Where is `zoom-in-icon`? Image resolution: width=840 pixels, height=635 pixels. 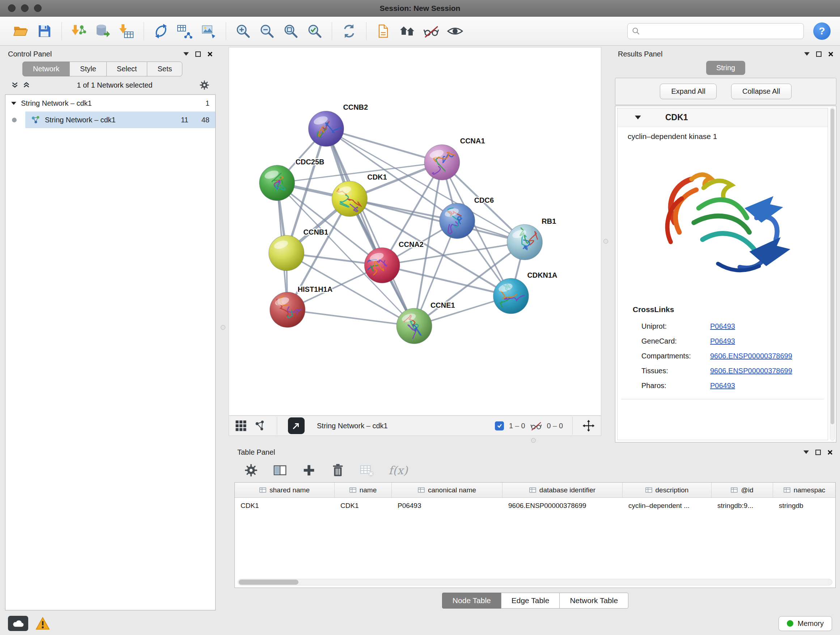 zoom-in-icon is located at coordinates (243, 31).